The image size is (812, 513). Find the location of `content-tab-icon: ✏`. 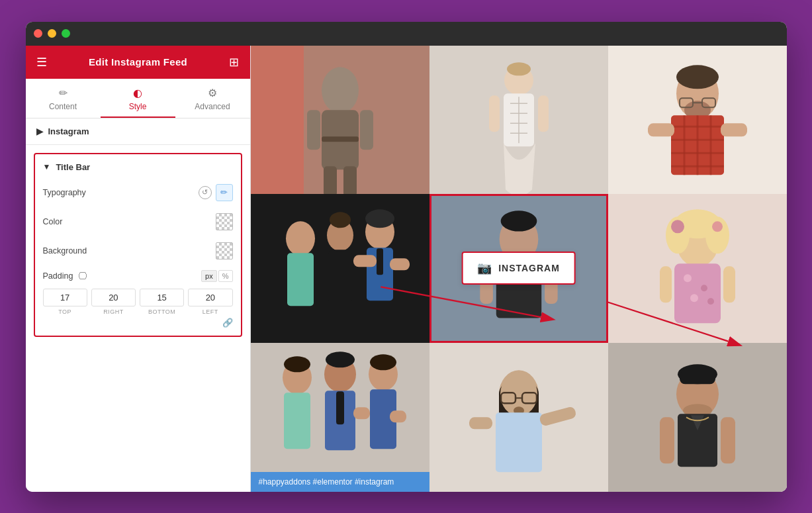

content-tab-icon: ✏ is located at coordinates (64, 93).